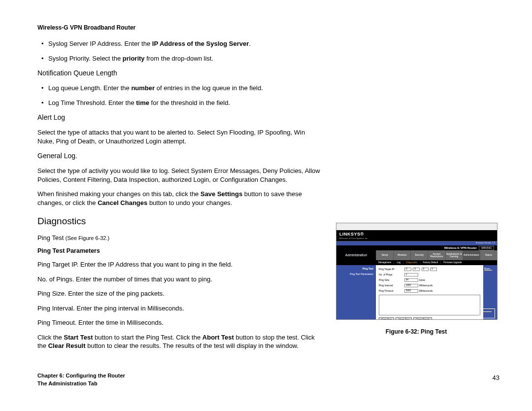  Describe the element at coordinates (392, 291) in the screenshot. I see `label-ping-timeout: Ping Timeout:` at that location.